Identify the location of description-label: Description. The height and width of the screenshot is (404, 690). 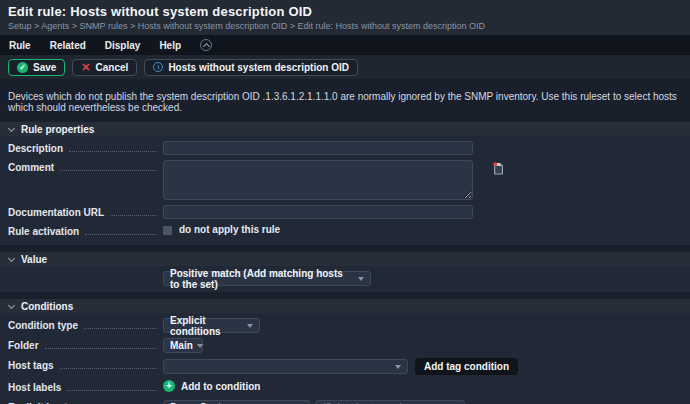
(36, 148).